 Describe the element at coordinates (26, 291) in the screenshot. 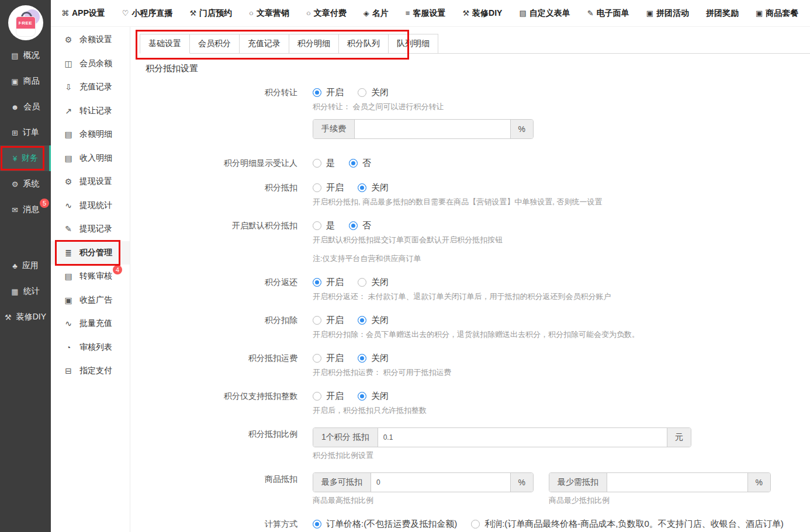

I see `sidebar-item-统计: ▦ 统计` at that location.